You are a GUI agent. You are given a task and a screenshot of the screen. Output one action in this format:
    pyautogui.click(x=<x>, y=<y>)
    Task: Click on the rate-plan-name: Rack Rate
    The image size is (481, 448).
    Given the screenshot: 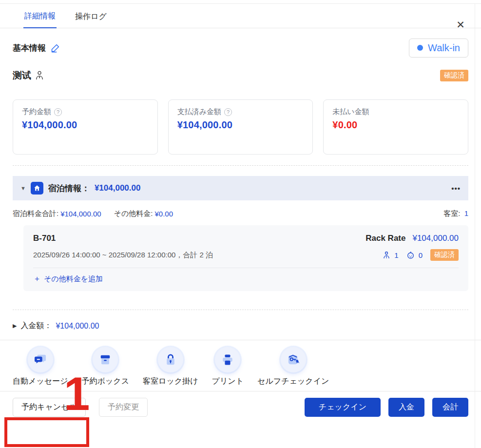 What is the action you would take?
    pyautogui.click(x=385, y=238)
    